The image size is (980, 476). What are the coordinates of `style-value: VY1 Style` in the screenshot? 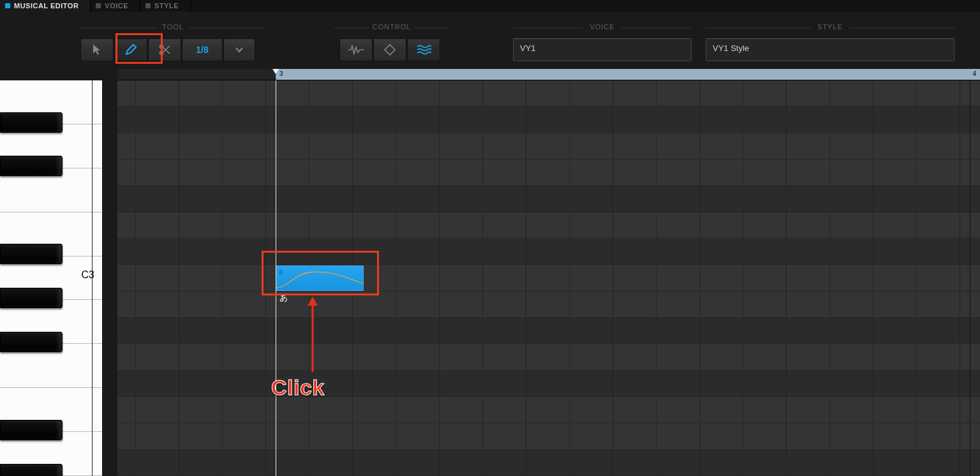 It's located at (731, 48).